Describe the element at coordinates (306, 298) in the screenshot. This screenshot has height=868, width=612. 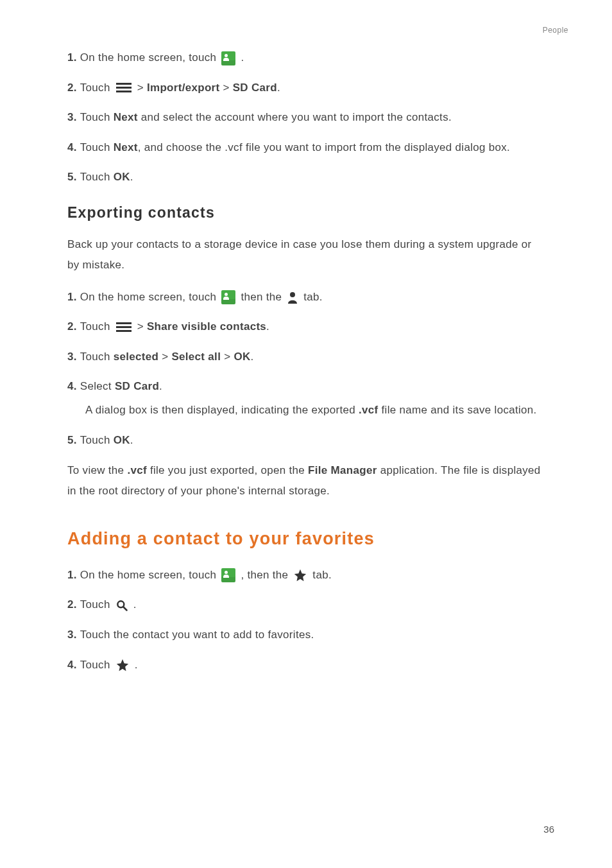
I see `export-step-1: 1. On the home screen, touch then the ta…` at that location.